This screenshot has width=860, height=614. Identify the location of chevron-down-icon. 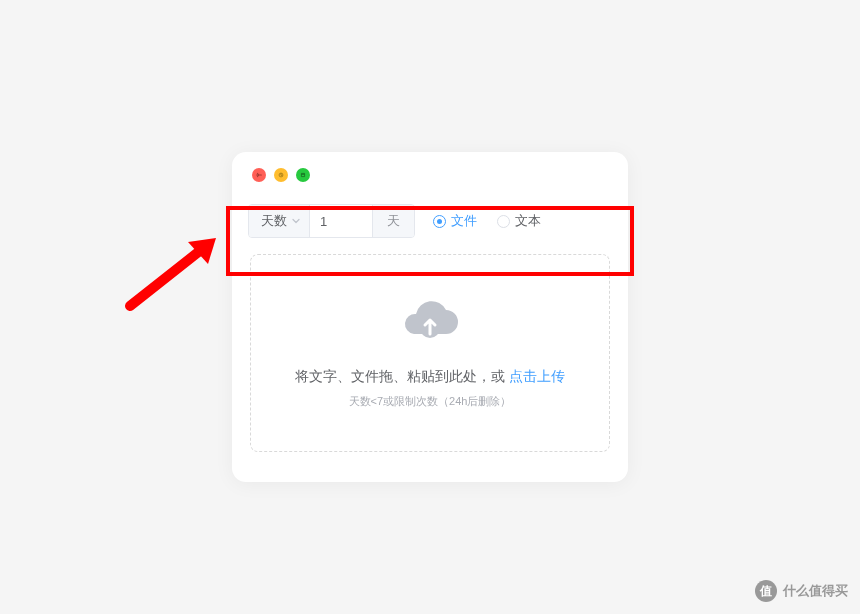
(296, 221).